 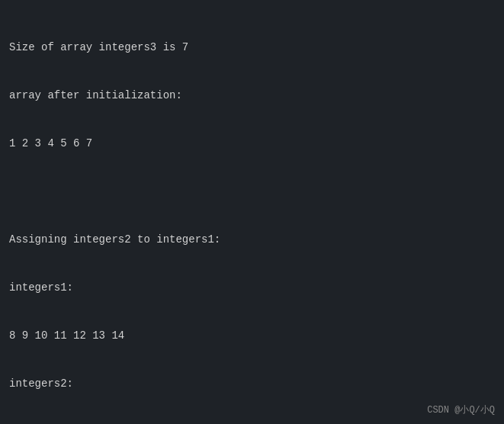 What do you see at coordinates (252, 96) in the screenshot?
I see `output-line-2: array after initialization:` at bounding box center [252, 96].